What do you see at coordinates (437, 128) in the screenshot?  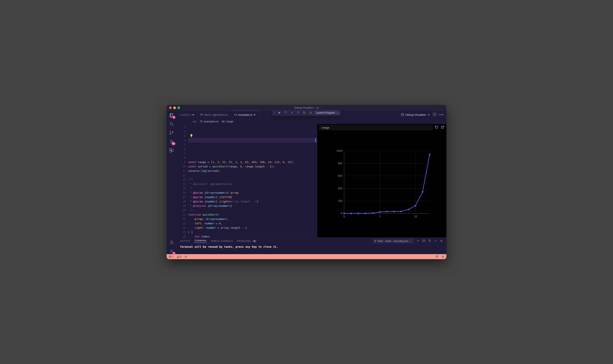 I see `visualizer-refresh-button` at bounding box center [437, 128].